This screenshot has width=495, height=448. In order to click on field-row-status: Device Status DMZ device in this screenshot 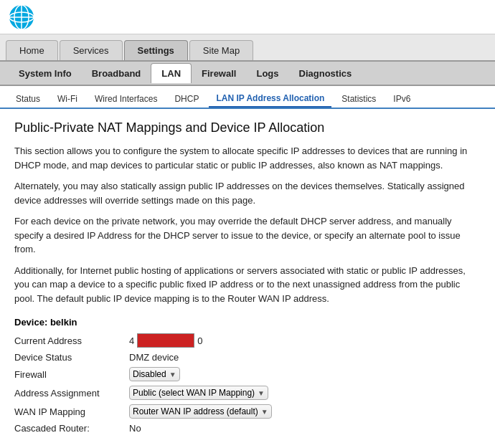, I will do `click(248, 357)`.